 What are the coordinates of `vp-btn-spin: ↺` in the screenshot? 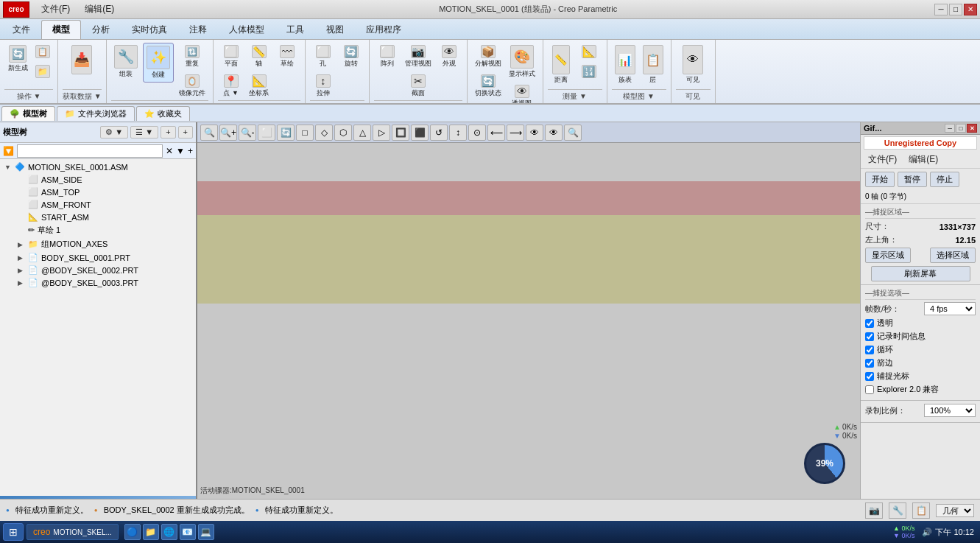 It's located at (439, 133).